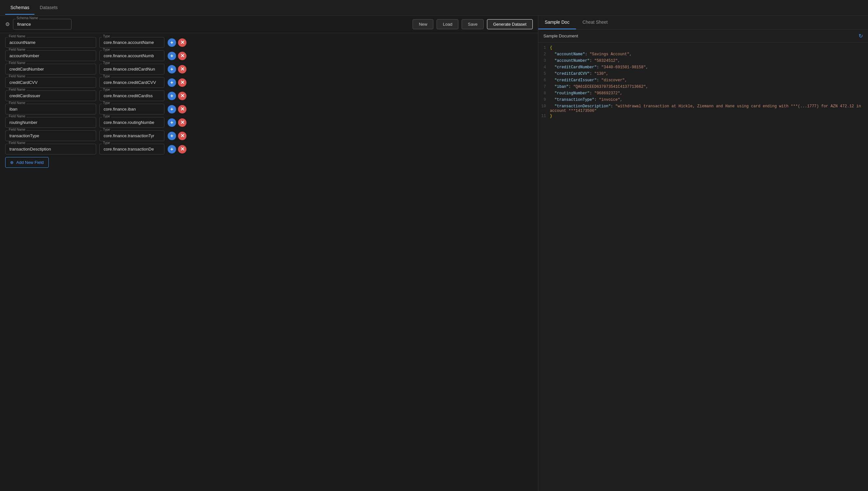 The width and height of the screenshot is (868, 491). What do you see at coordinates (544, 68) in the screenshot?
I see `line-number: 4` at bounding box center [544, 68].